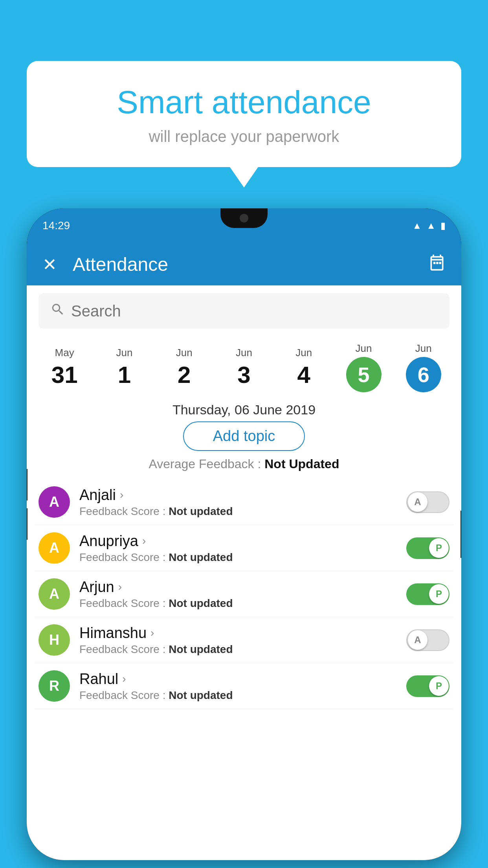 Image resolution: width=488 pixels, height=868 pixels. What do you see at coordinates (244, 410) in the screenshot?
I see `selected-date-label: Thursday, 06 June 2019` at bounding box center [244, 410].